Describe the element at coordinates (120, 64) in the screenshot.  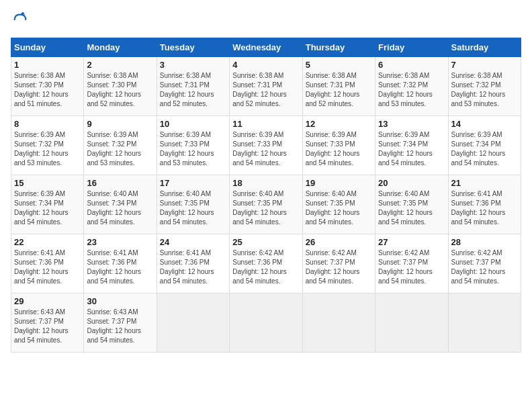
I see `day-number: 2` at that location.